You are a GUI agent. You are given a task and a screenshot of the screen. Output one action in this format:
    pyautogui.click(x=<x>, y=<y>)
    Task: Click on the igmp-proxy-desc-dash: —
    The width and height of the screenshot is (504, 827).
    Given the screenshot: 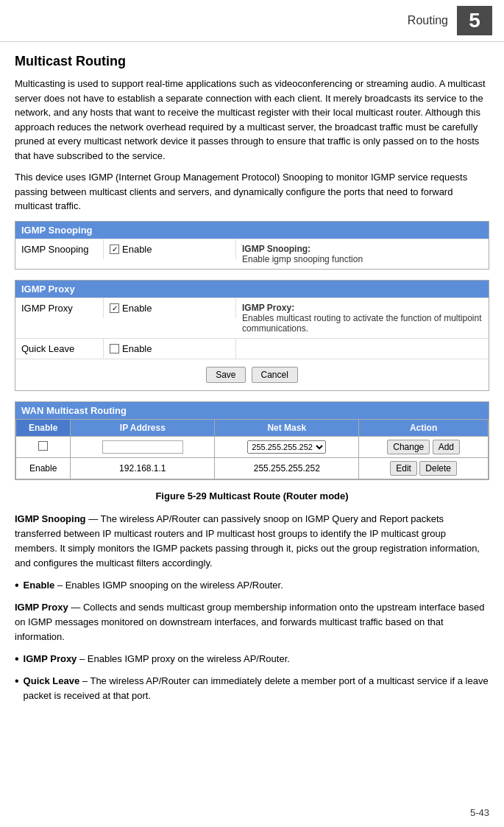 What is the action you would take?
    pyautogui.click(x=76, y=607)
    